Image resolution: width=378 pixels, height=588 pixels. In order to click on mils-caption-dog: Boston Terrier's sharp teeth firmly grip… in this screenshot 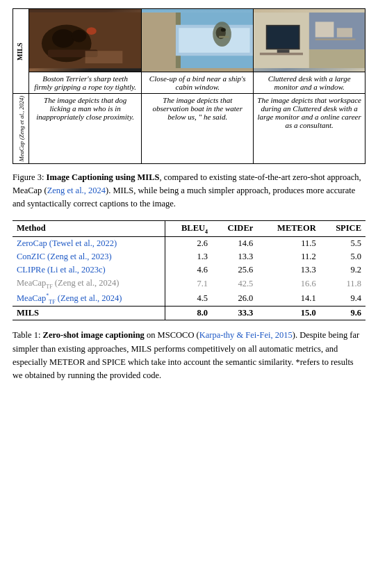, I will do `click(85, 83)`.